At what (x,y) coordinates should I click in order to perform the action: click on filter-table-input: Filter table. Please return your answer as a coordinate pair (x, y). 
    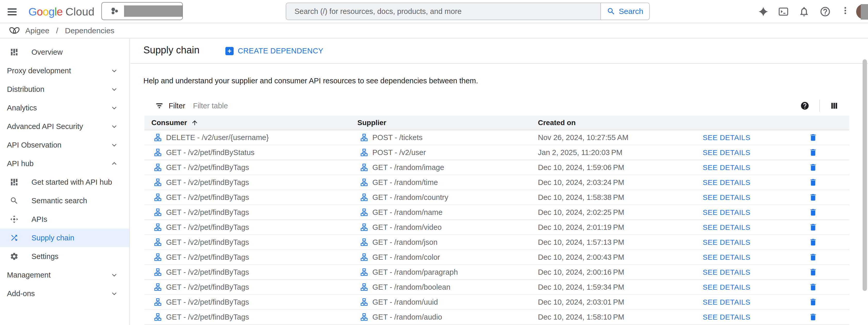
    Looking at the image, I should click on (210, 106).